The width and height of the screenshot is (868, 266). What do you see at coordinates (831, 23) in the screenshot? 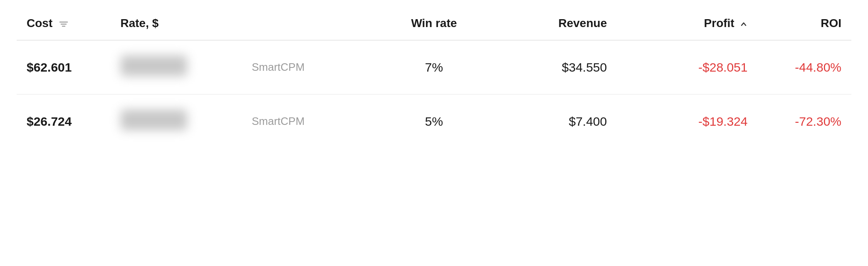
I see `roi-label: ROI` at bounding box center [831, 23].